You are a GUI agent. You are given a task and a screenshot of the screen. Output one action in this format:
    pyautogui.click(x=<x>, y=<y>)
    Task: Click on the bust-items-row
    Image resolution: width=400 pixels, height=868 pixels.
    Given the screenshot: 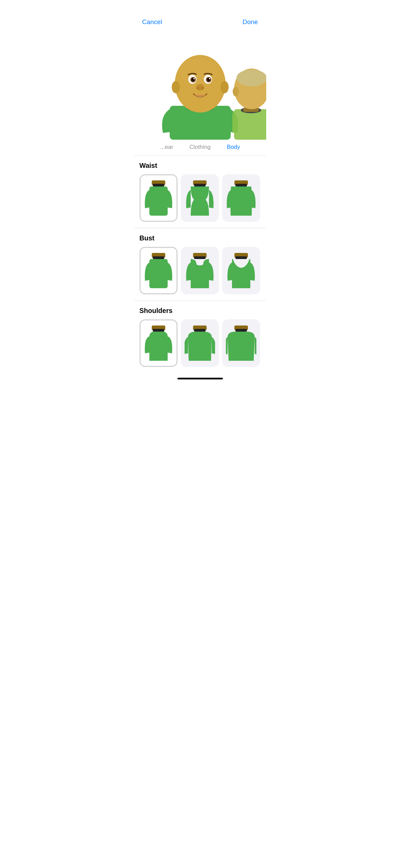 What is the action you would take?
    pyautogui.click(x=200, y=271)
    